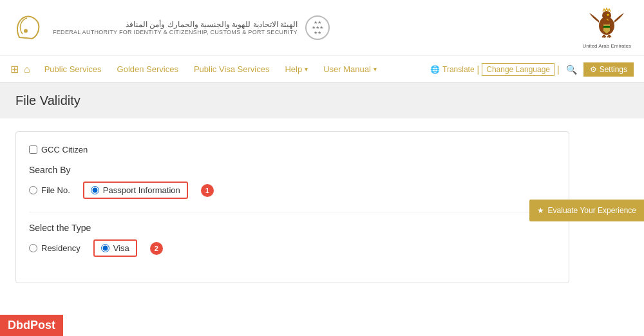 The height and width of the screenshot is (336, 644). What do you see at coordinates (572, 70) in the screenshot?
I see `search-icon: 🔍` at bounding box center [572, 70].